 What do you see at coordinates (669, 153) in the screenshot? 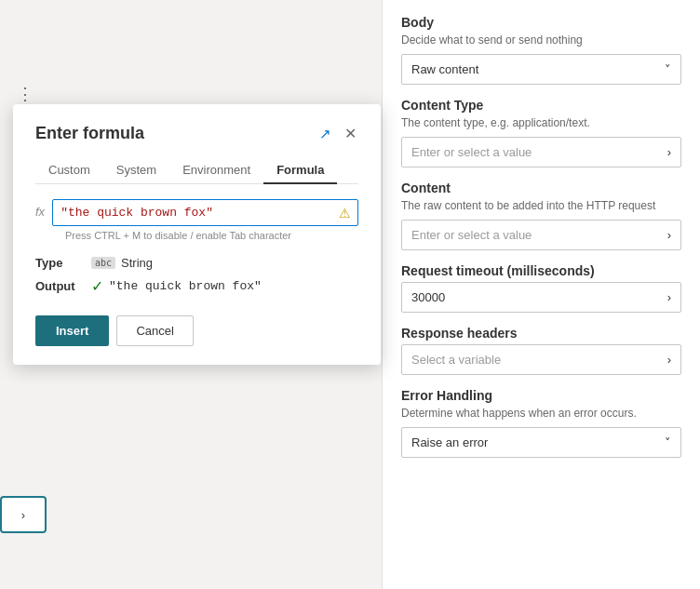
I see `content-type-arrow-icon: ›` at bounding box center [669, 153].